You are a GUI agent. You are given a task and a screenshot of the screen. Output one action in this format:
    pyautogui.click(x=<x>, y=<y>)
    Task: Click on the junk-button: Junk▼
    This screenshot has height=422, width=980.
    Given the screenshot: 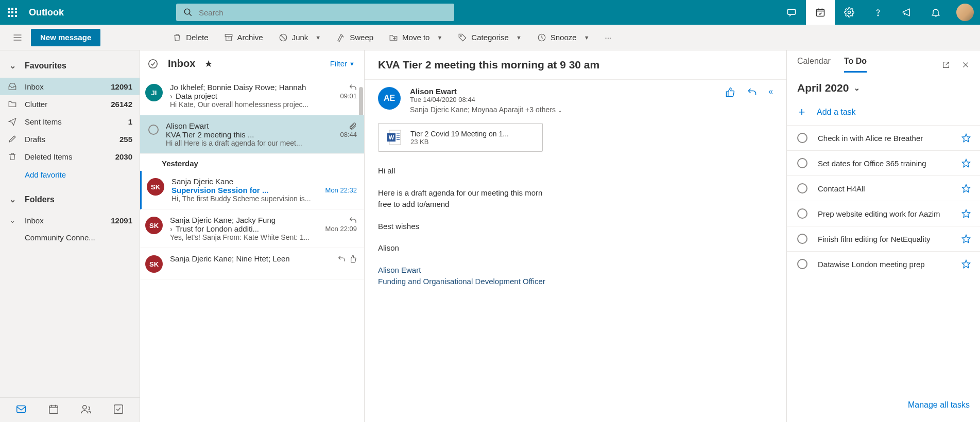 What is the action you would take?
    pyautogui.click(x=300, y=38)
    